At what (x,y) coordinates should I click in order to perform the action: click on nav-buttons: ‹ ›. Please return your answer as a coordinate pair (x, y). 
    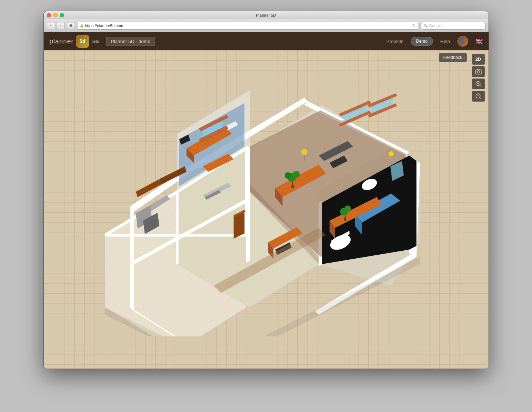
    Looking at the image, I should click on (56, 26).